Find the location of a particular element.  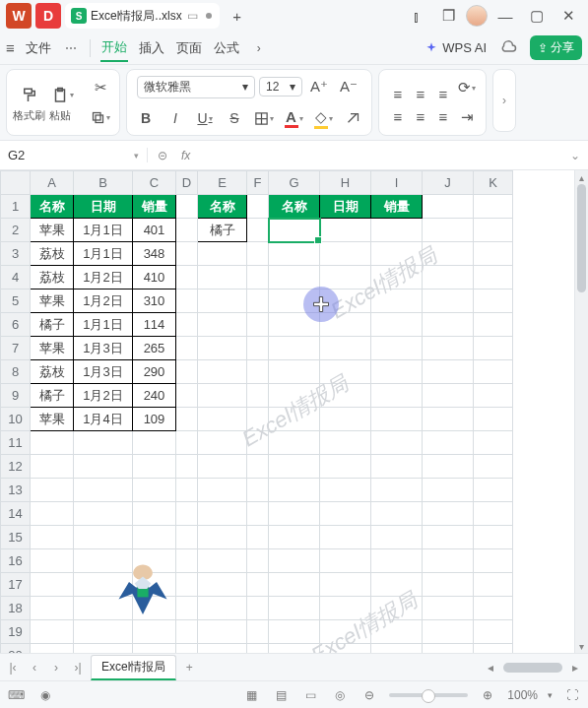

row-header: 7 is located at coordinates (16, 349).